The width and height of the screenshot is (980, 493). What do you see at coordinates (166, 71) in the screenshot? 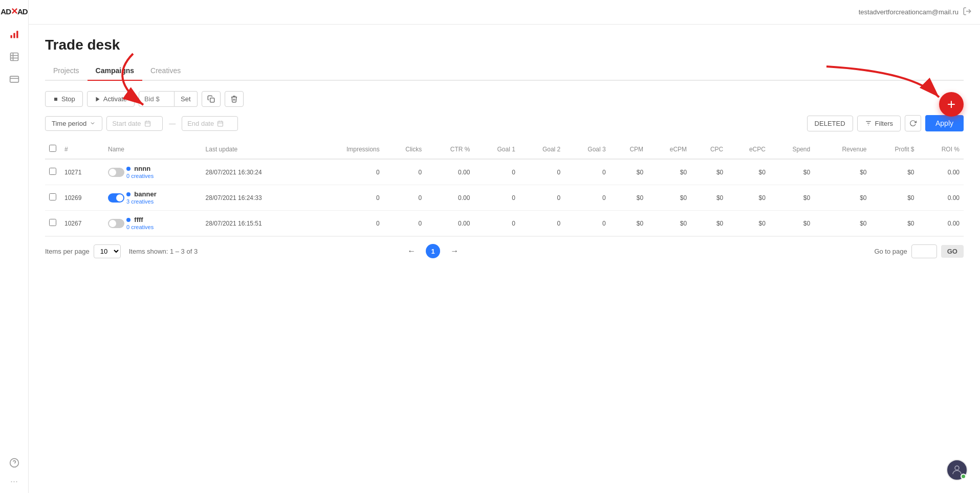
I see `tab-creatives: Creatives` at bounding box center [166, 71].